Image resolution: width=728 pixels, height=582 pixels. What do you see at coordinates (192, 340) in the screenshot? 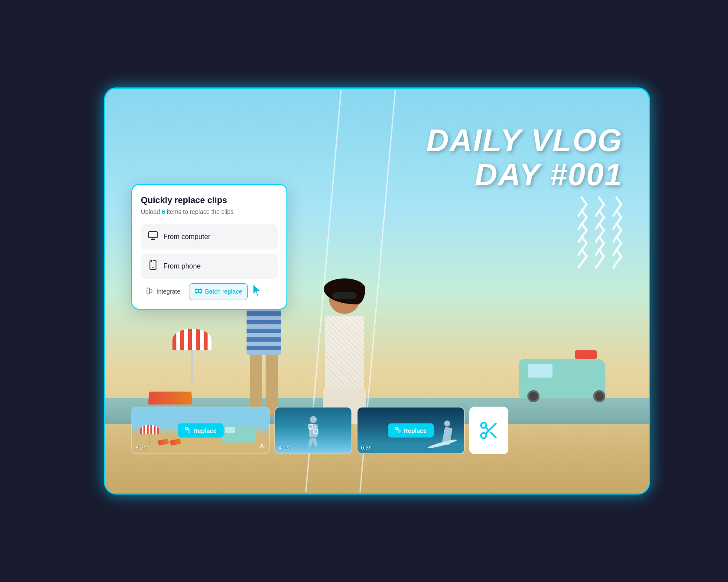
I see `umbrella-top` at bounding box center [192, 340].